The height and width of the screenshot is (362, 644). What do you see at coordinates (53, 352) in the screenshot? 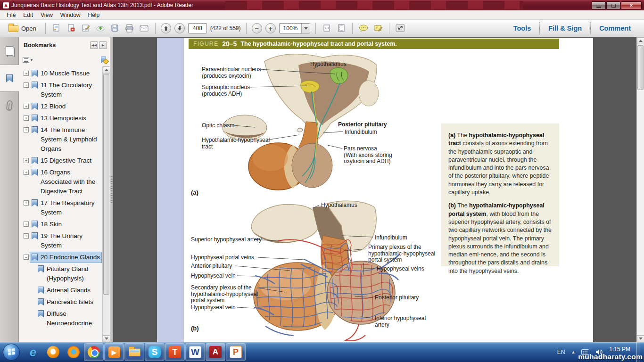
I see `taskbar-gom-player` at bounding box center [53, 352].